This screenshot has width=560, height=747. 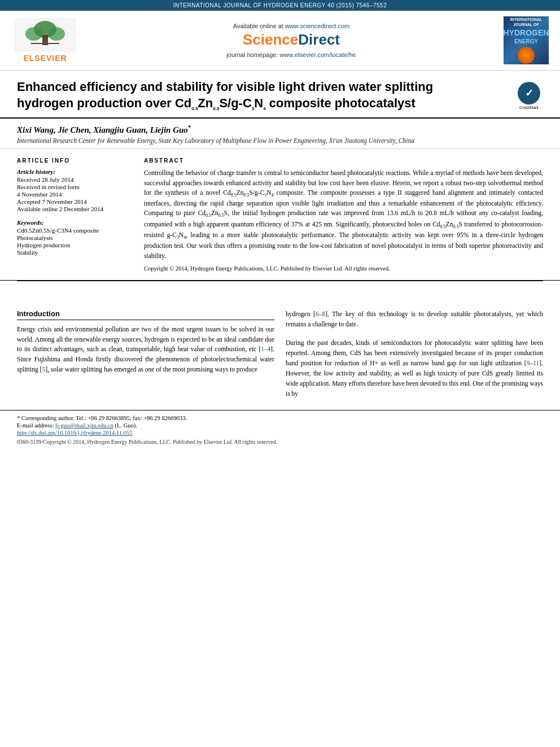 I want to click on authors-section: Xixi Wang, Jie Chen, Xiangjiu Guan, Liej…, so click(x=280, y=134).